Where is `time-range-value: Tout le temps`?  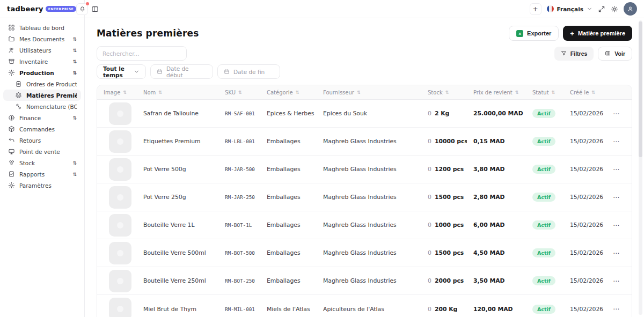
time-range-value: Tout le temps is located at coordinates (116, 72).